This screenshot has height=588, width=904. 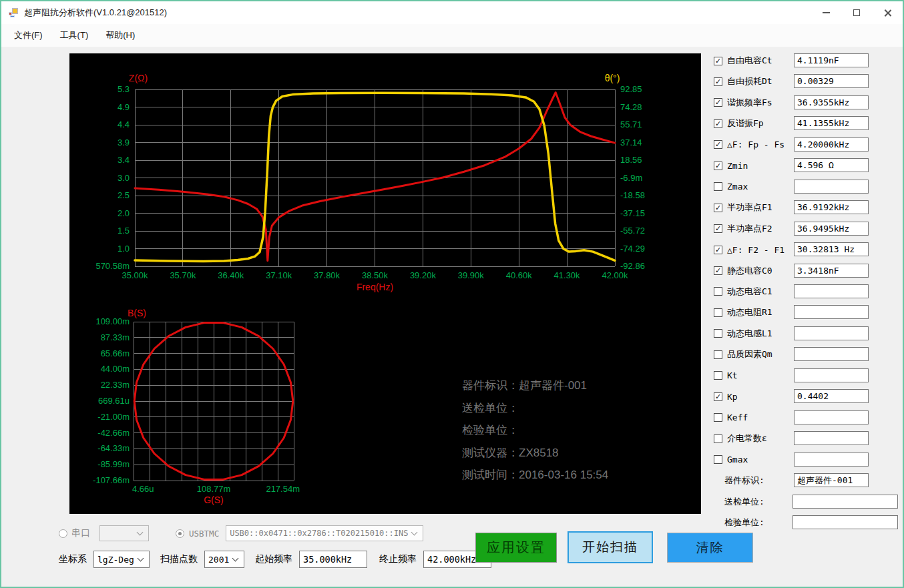 What do you see at coordinates (452, 35) in the screenshot?
I see `menu-bar: 文件(F) 工具(T) 帮助(H)` at bounding box center [452, 35].